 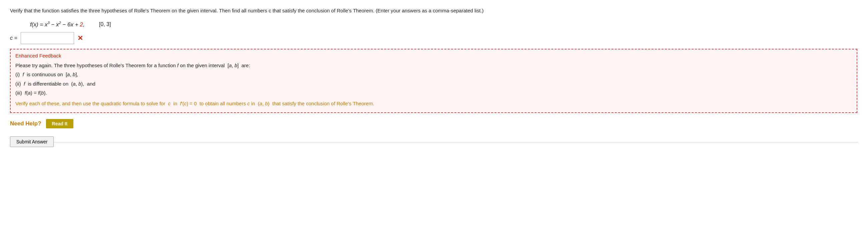 I want to click on clear-icon: ✕, so click(x=80, y=38).